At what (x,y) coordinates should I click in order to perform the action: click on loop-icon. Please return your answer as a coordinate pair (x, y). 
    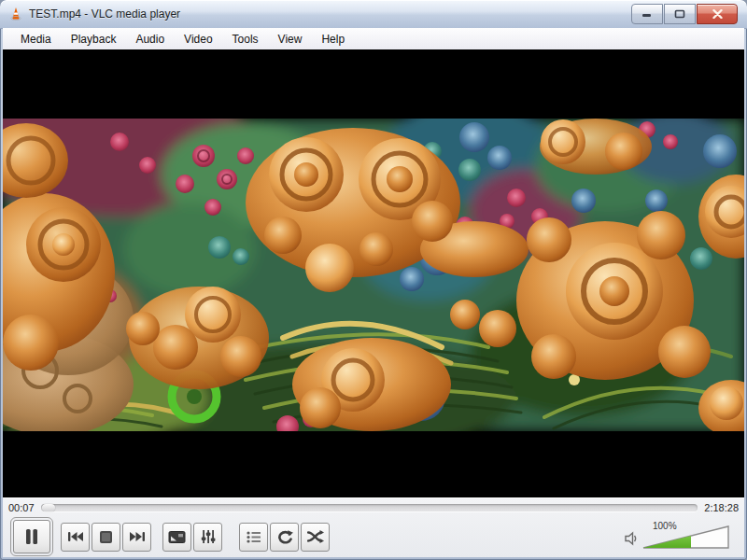
    Looking at the image, I should click on (285, 537).